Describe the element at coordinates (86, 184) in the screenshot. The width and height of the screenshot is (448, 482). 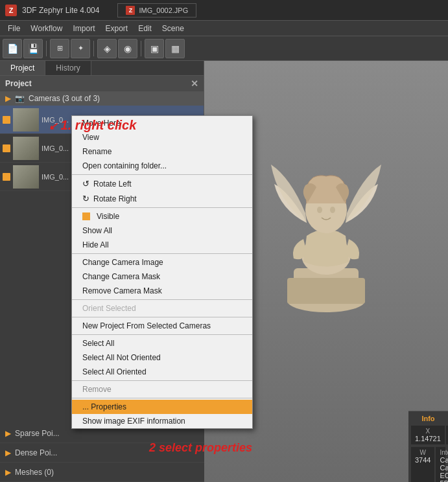
I see `rotate-left-icon: ↺` at that location.